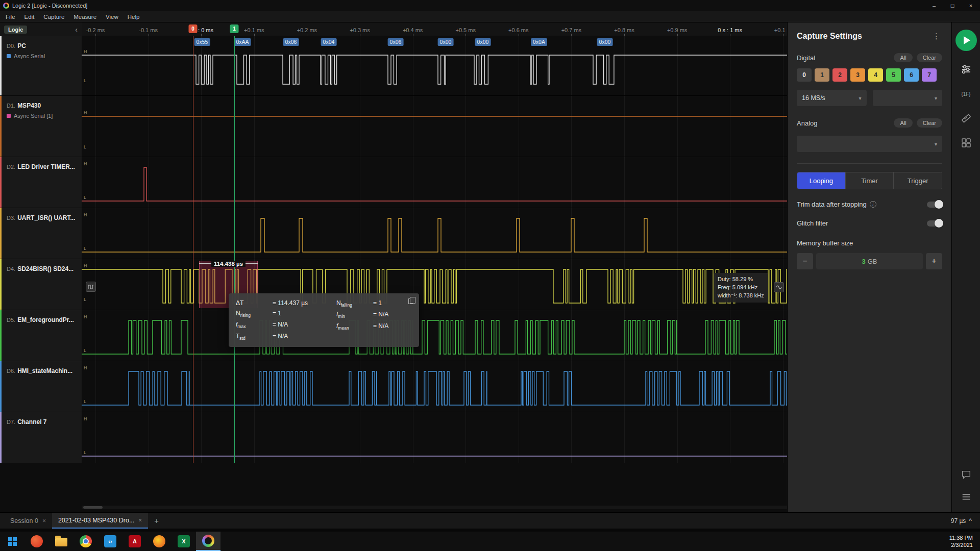 The width and height of the screenshot is (980, 551). I want to click on analog-all-button: All, so click(903, 123).